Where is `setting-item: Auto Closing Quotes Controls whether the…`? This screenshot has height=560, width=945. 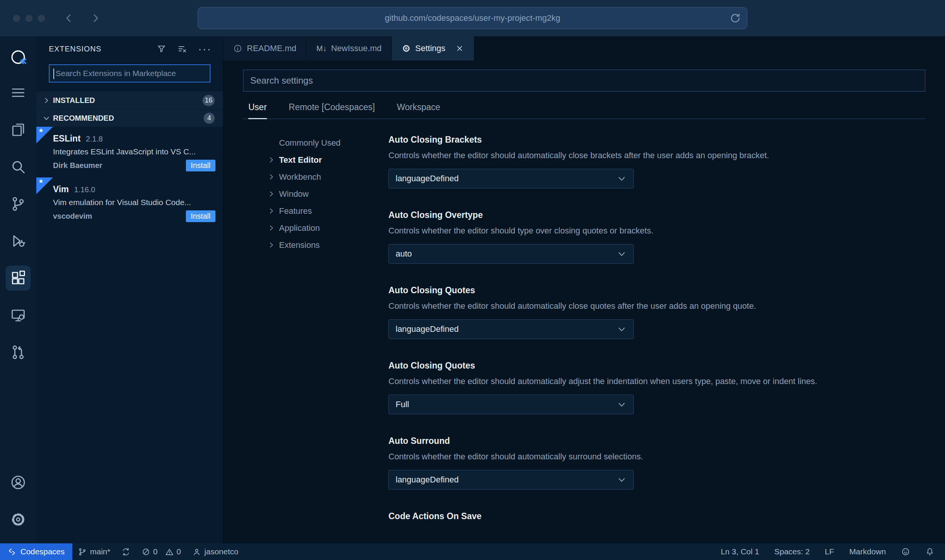 setting-item: Auto Closing Quotes Controls whether the… is located at coordinates (657, 312).